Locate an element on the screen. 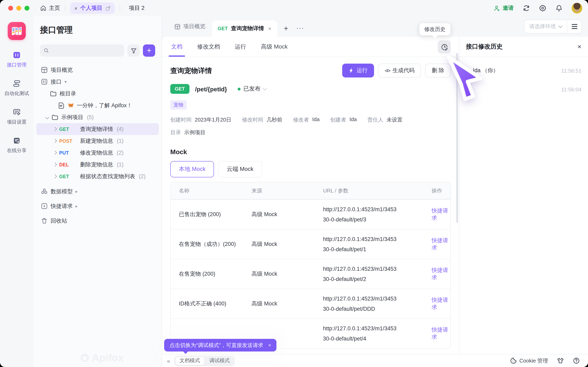  status-label: 已发布 is located at coordinates (252, 89).